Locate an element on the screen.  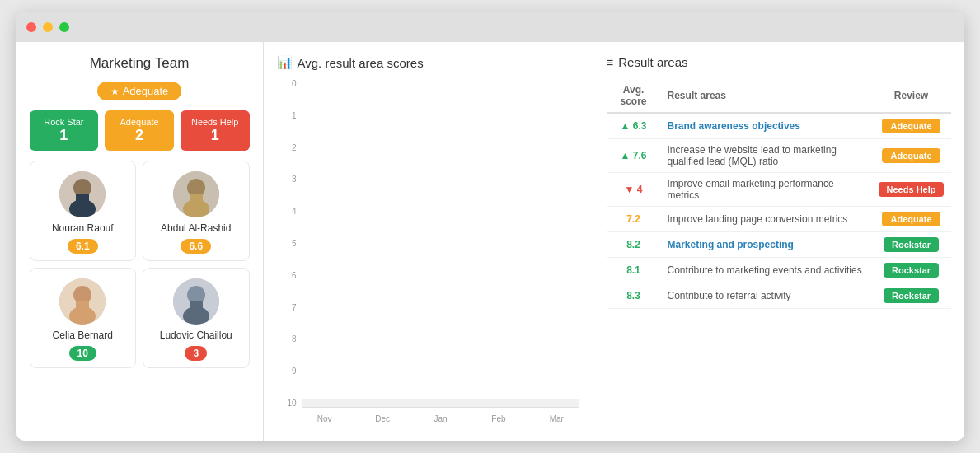
filter-icon: ≡ is located at coordinates (610, 63).